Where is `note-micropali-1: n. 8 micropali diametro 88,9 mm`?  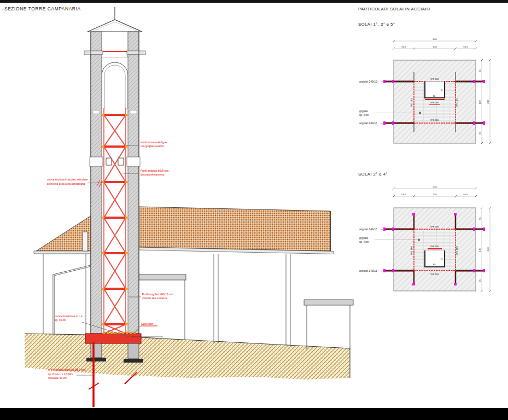 note-micropali-1: n. 8 micropali diametro 88,9 mm is located at coordinates (67, 370).